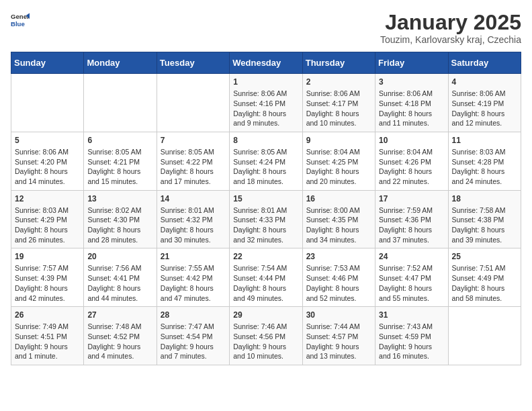 The image size is (532, 411). What do you see at coordinates (339, 161) in the screenshot?
I see `calendar-cell: 9Sunrise: 8:04 AM Sunset: 4:25 PM Daylig…` at bounding box center [339, 161].